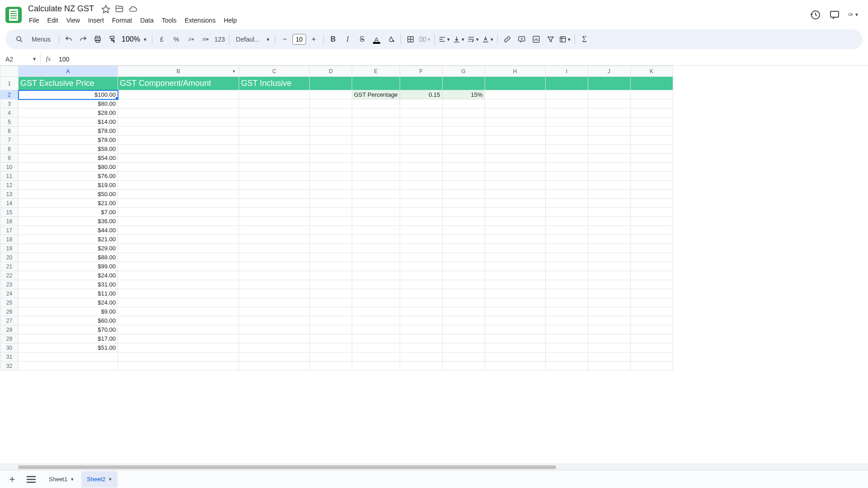  What do you see at coordinates (68, 294) in the screenshot?
I see `cell-A24: $11.00` at bounding box center [68, 294].